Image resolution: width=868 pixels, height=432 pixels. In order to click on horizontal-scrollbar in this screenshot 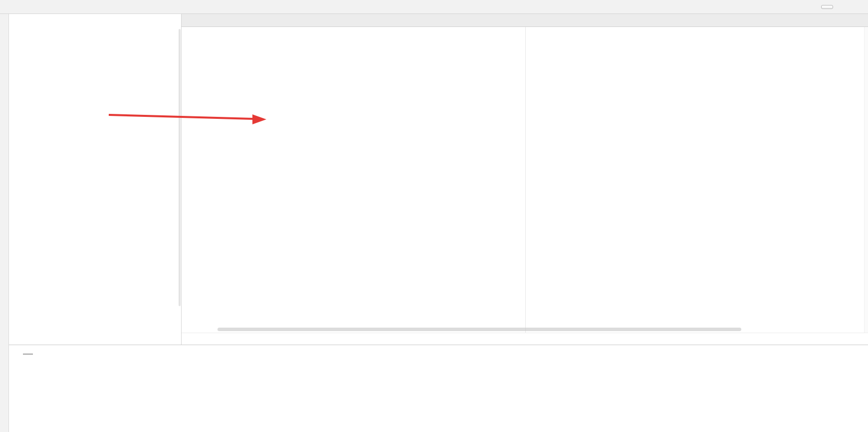, I will do `click(479, 330)`.